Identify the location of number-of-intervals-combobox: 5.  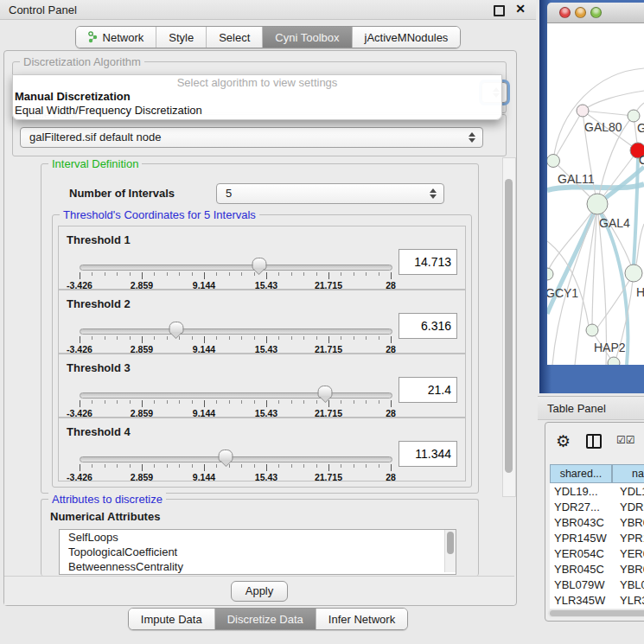
(330, 194).